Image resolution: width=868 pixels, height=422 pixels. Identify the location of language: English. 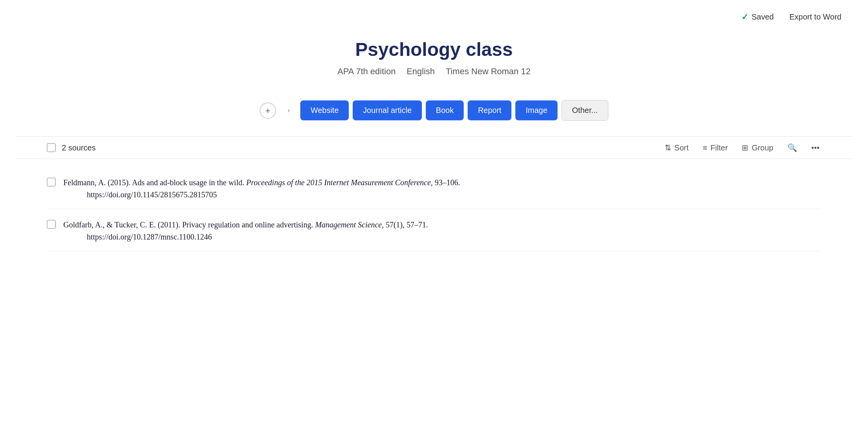
(421, 72).